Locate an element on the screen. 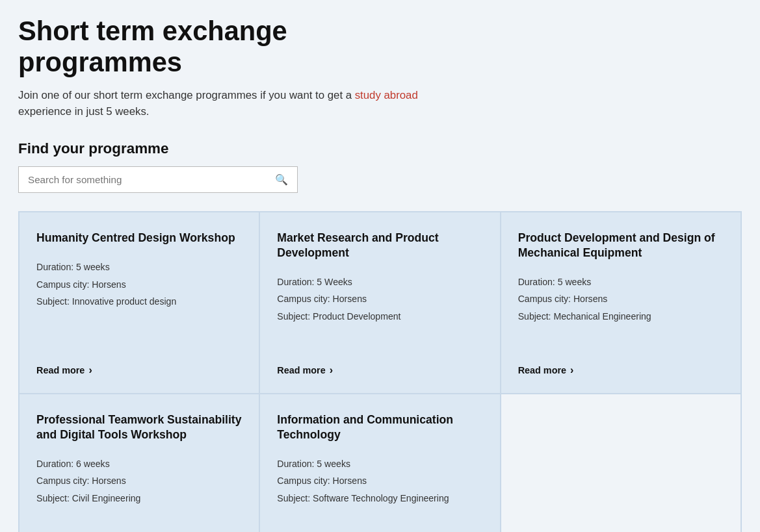 Image resolution: width=760 pixels, height=532 pixels. subtitle-text-1: Join one of our short term exchange prog… is located at coordinates (187, 95).